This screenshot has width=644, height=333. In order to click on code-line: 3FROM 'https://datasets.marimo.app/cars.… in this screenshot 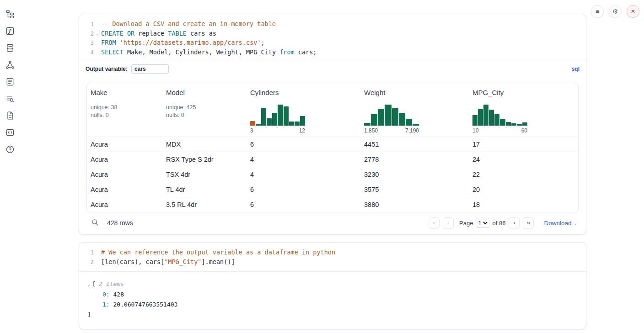, I will do `click(332, 43)`.